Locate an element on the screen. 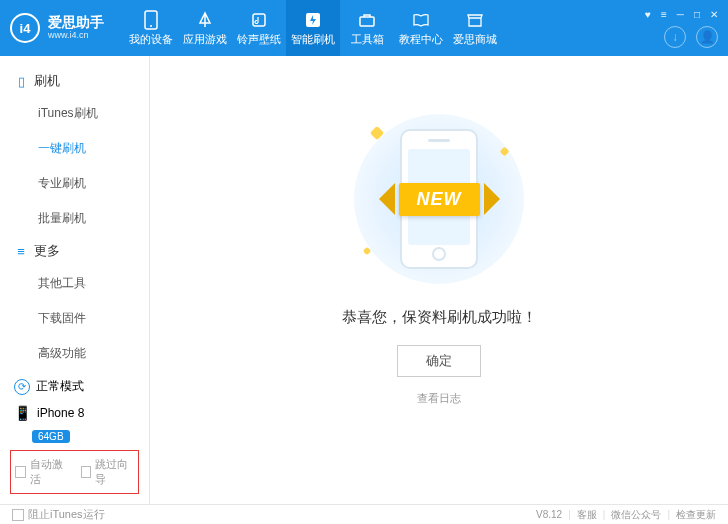 This screenshot has width=728, height=524. header-circle-buttons: ↓ 👤 is located at coordinates (691, 37).